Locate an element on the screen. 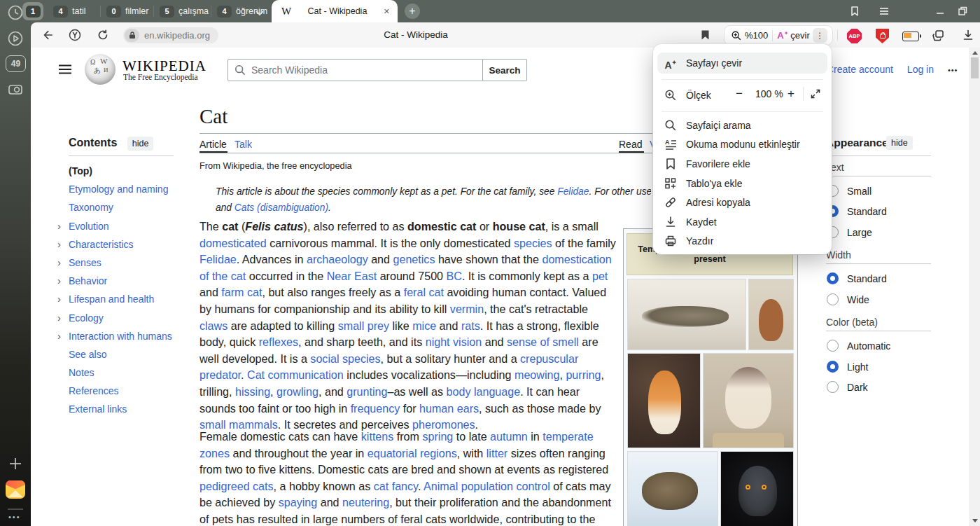 The width and height of the screenshot is (980, 526). fullscreen-expand-icon is located at coordinates (816, 94).